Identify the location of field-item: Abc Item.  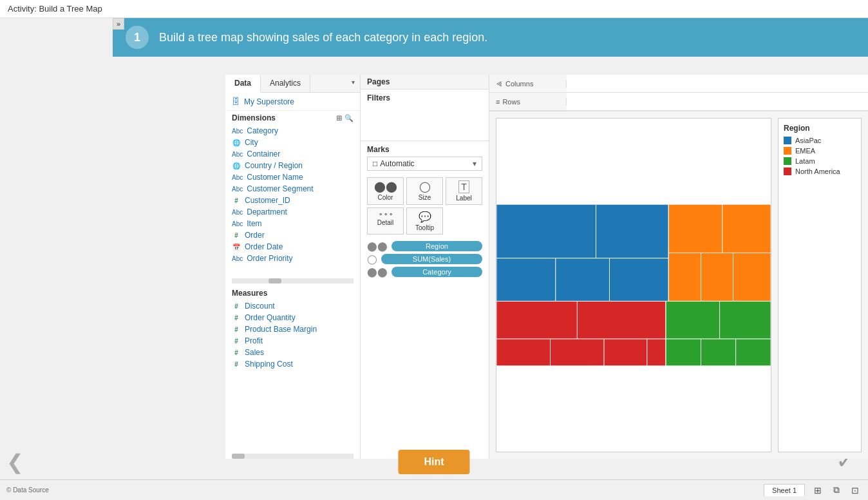
(292, 224).